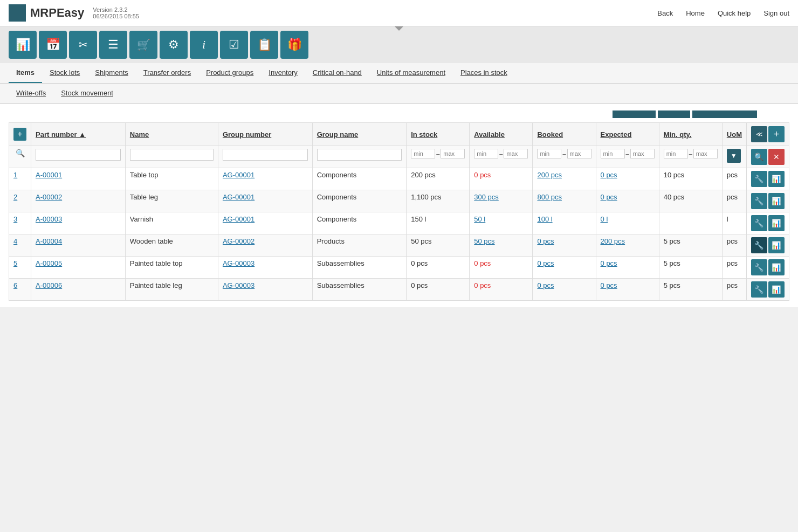  Describe the element at coordinates (15, 175) in the screenshot. I see `row-number: 1` at that location.